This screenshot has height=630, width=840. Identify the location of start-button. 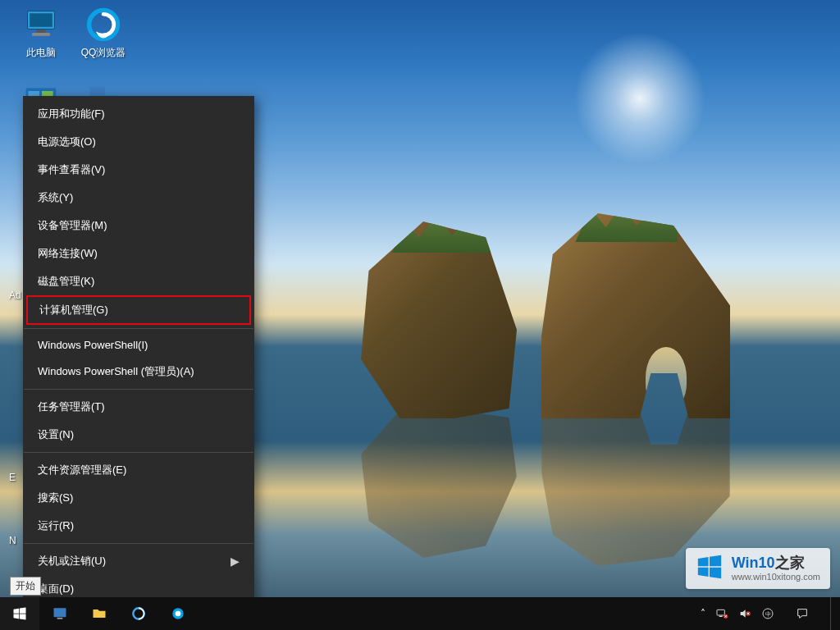
(20, 614).